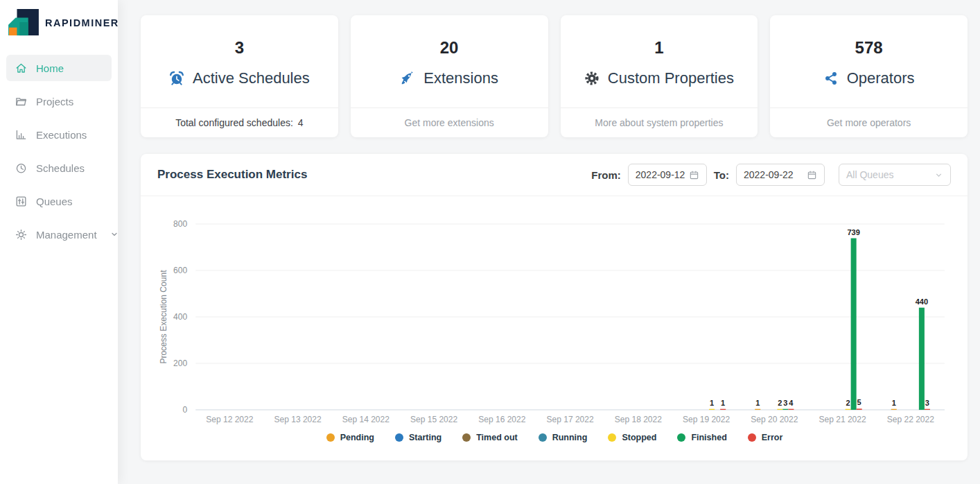  I want to click on svg-text: Sep 17 2022, so click(570, 420).